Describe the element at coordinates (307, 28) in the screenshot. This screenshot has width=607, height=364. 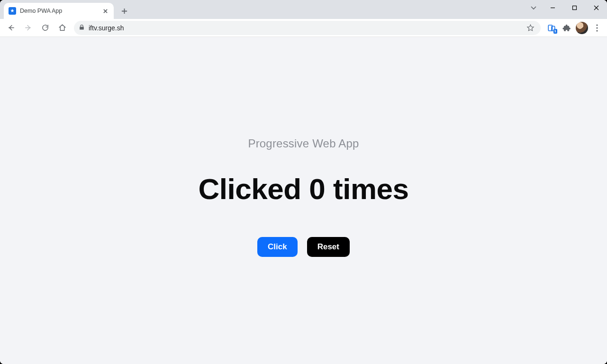
I see `address-bar: iftv.surge.sh` at that location.